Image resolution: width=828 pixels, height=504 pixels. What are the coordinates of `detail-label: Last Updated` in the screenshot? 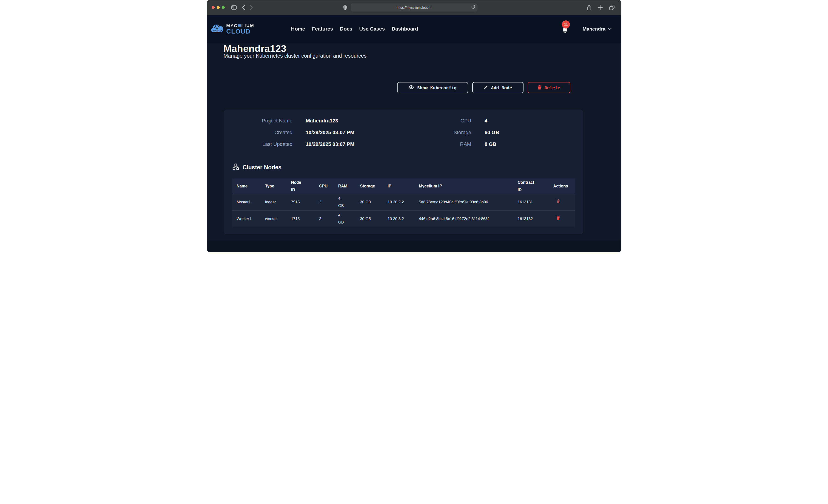 It's located at (261, 144).